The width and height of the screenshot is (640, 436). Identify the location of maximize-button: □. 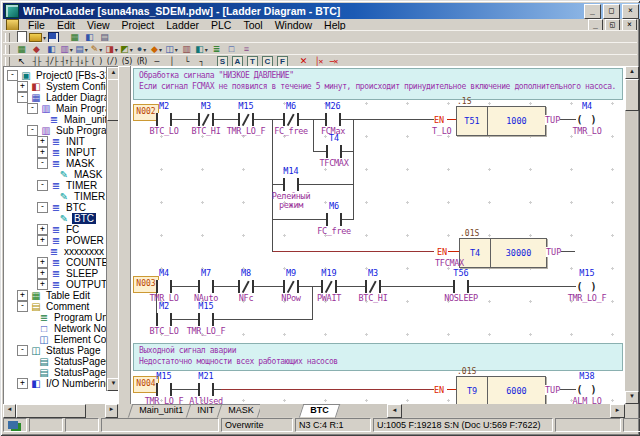
(612, 12).